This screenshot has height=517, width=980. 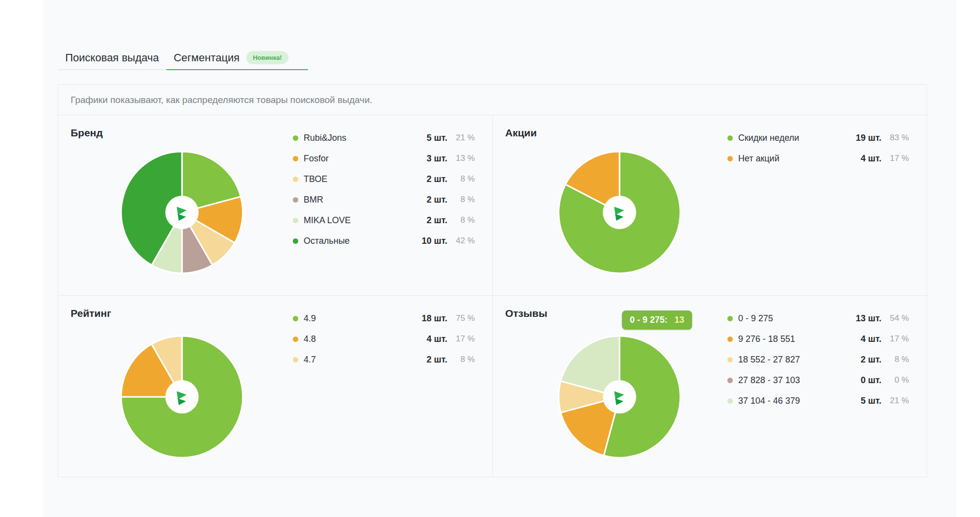 What do you see at coordinates (384, 138) in the screenshot?
I see `legend-item: Rubi&Jons5 шт.21 %` at bounding box center [384, 138].